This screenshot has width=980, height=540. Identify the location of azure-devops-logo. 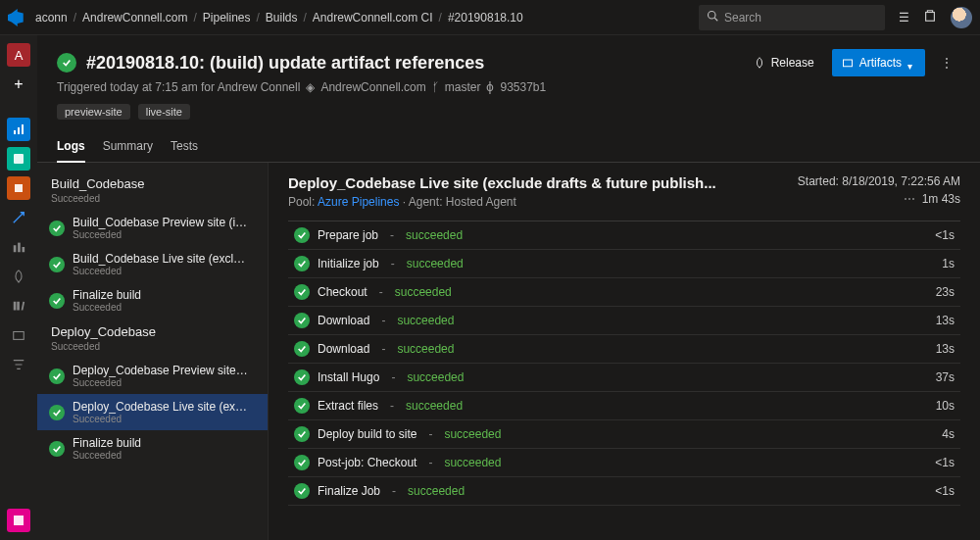
(17, 18).